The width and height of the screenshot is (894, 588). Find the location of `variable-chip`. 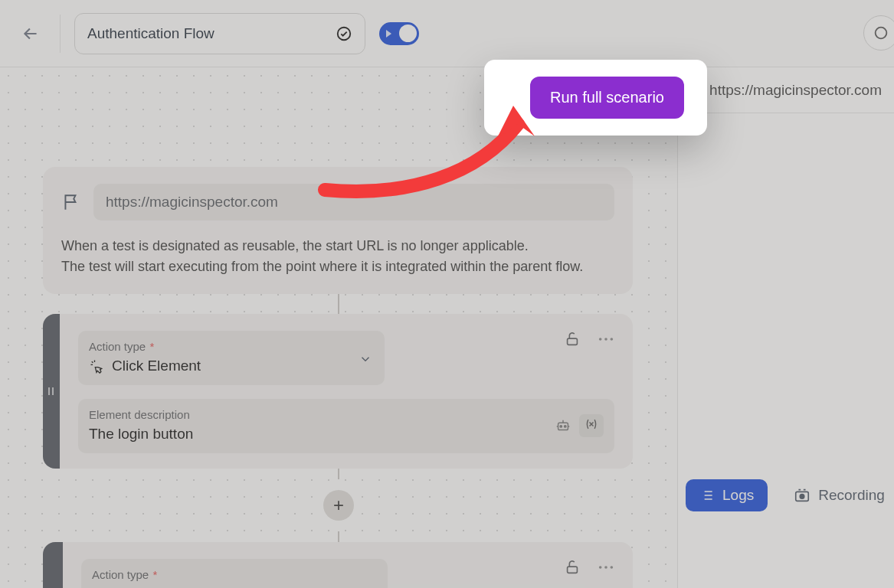

variable-chip is located at coordinates (591, 426).